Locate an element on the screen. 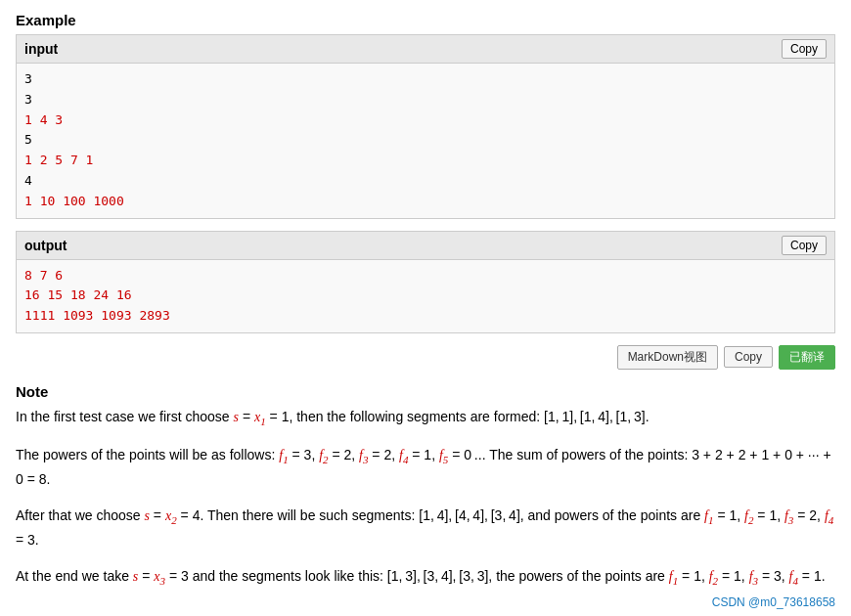 The width and height of the screenshot is (851, 616). math-s3: s is located at coordinates (135, 577).